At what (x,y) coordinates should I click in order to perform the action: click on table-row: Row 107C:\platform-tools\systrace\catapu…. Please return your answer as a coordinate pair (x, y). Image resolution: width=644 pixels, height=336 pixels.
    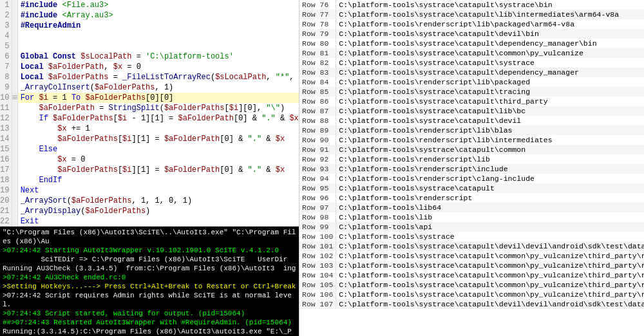
    Looking at the image, I should click on (471, 304).